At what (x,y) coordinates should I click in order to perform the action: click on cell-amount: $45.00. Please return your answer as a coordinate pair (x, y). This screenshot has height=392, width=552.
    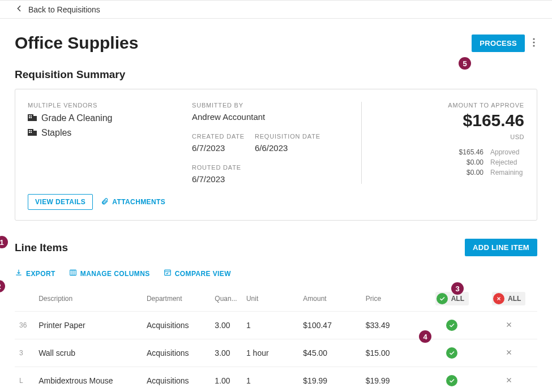
    Looking at the image, I should click on (330, 353).